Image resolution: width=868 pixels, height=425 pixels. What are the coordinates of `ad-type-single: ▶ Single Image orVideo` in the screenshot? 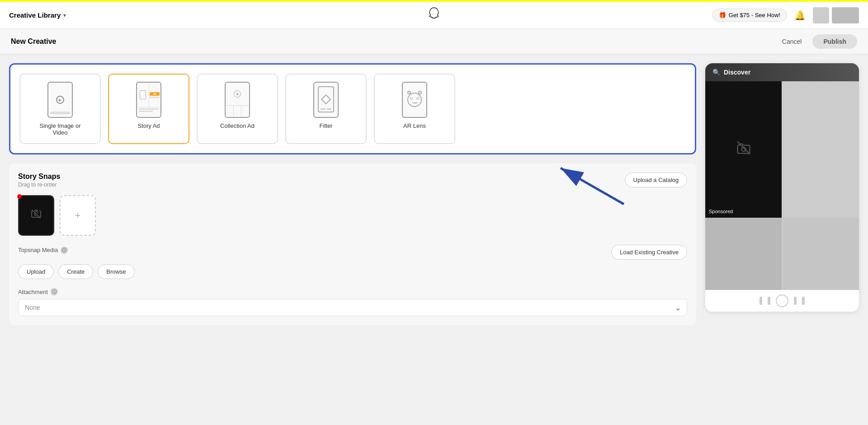 It's located at (60, 109).